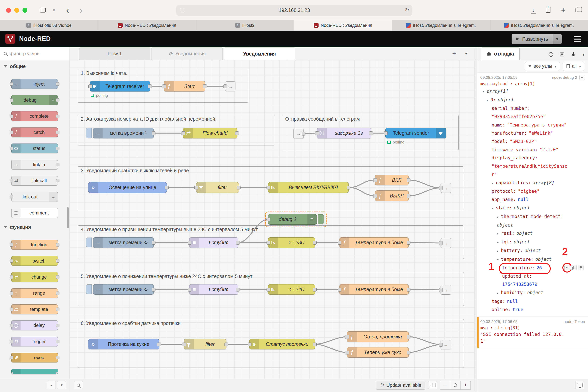 This screenshot has width=588, height=392. I want to click on zoom-window-button, so click(25, 10).